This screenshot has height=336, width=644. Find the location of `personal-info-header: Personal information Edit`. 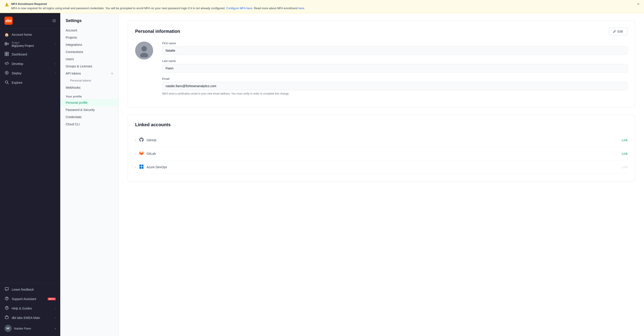

personal-info-header: Personal information Edit is located at coordinates (382, 31).